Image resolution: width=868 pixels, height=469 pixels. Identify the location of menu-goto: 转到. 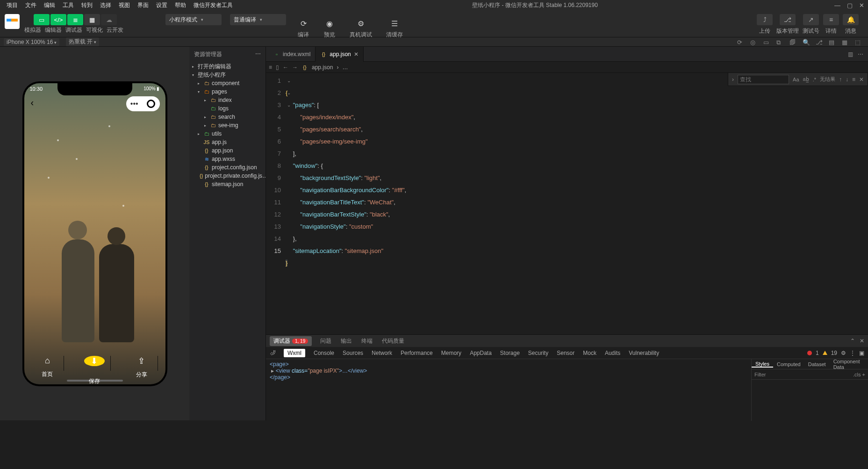
(87, 6).